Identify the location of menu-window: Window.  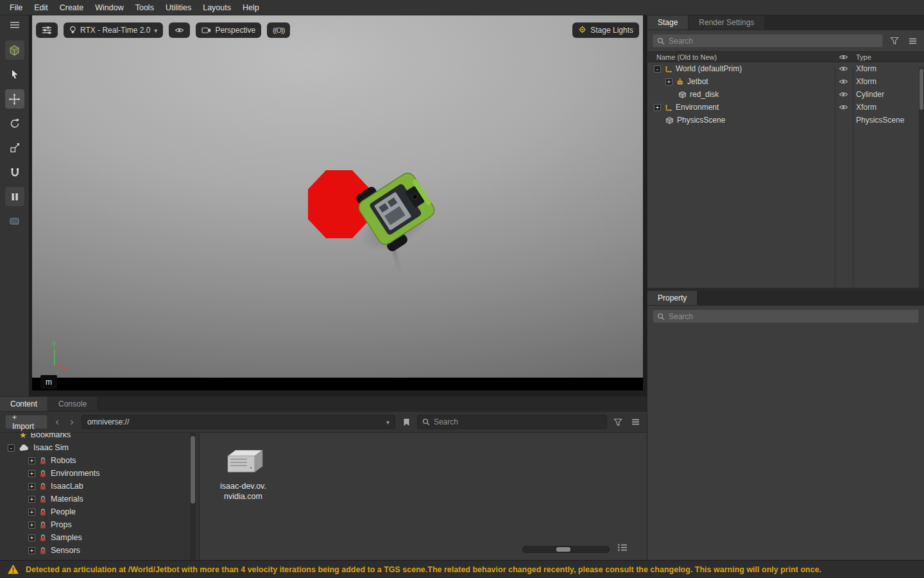
(109, 8).